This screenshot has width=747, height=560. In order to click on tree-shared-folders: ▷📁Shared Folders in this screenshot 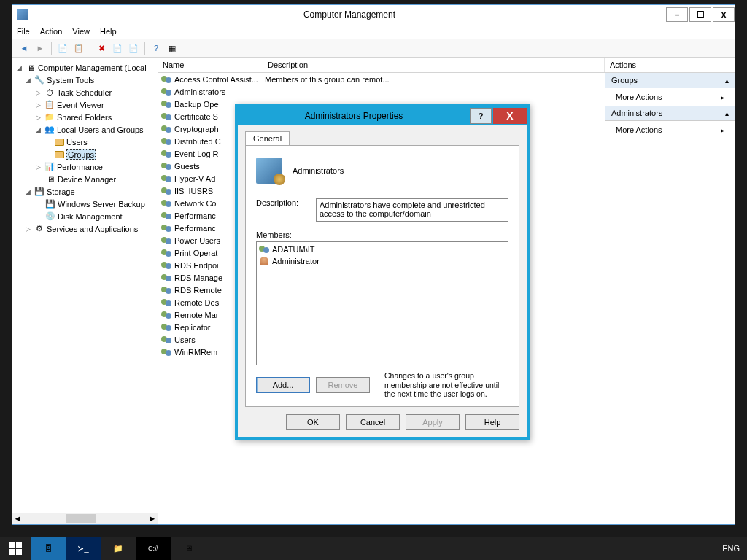, I will do `click(85, 117)`.